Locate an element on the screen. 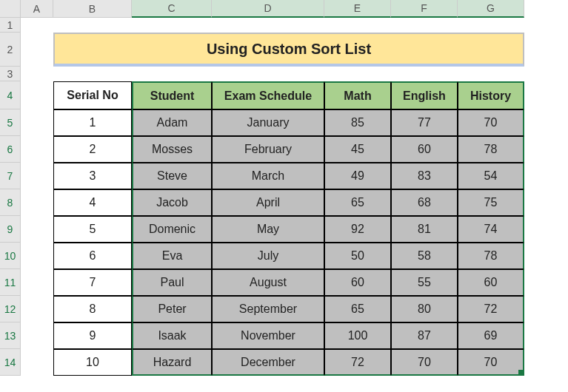  cell-e3 is located at coordinates (358, 74).